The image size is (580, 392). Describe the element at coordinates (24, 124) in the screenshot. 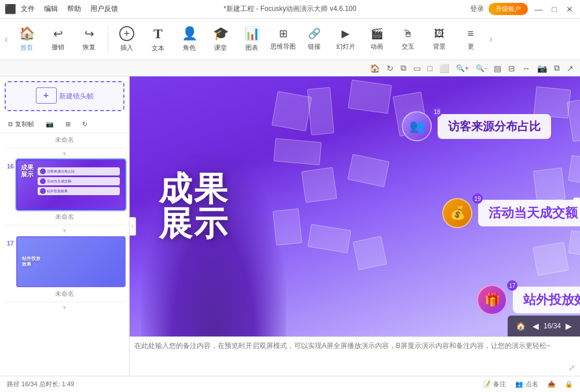

I see `copy-frame-label: 复制帧` at that location.